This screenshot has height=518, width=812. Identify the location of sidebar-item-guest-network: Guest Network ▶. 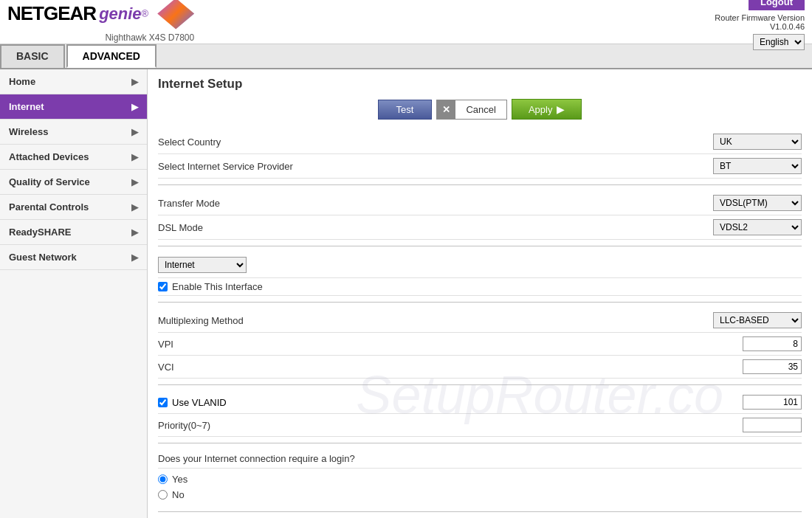
(74, 258).